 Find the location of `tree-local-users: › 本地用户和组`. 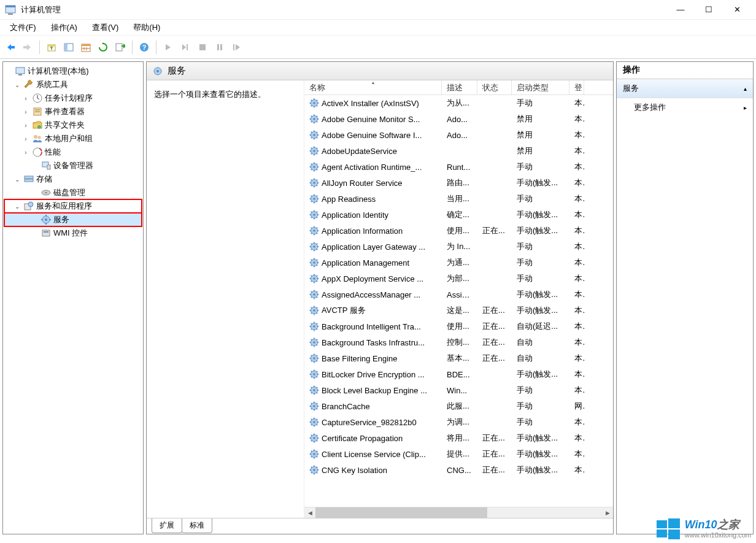

tree-local-users: › 本地用户和组 is located at coordinates (73, 139).